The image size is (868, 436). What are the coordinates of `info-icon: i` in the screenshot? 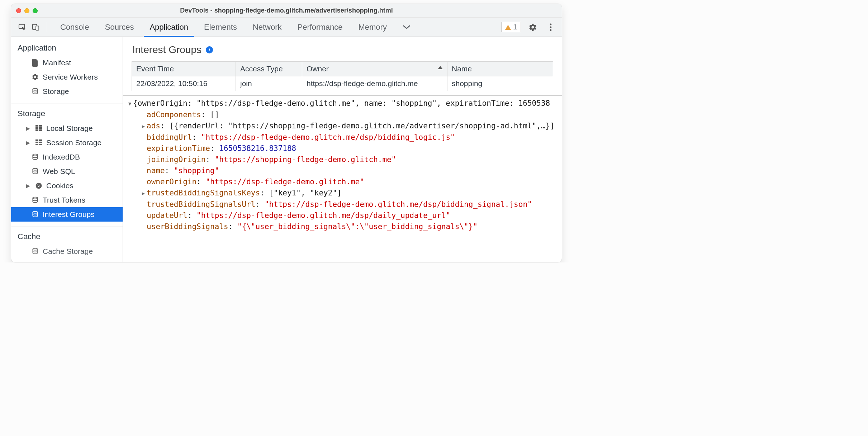 It's located at (209, 50).